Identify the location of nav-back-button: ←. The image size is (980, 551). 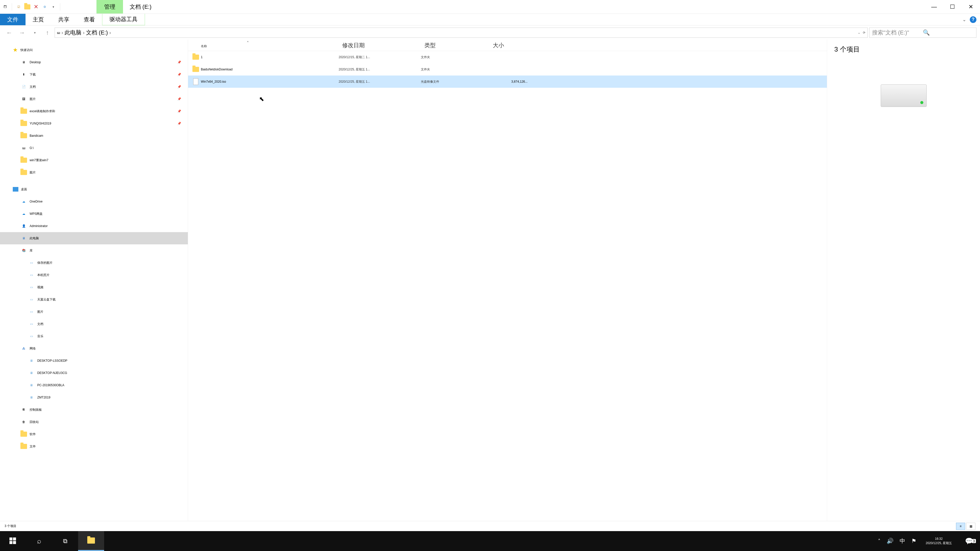
(9, 33).